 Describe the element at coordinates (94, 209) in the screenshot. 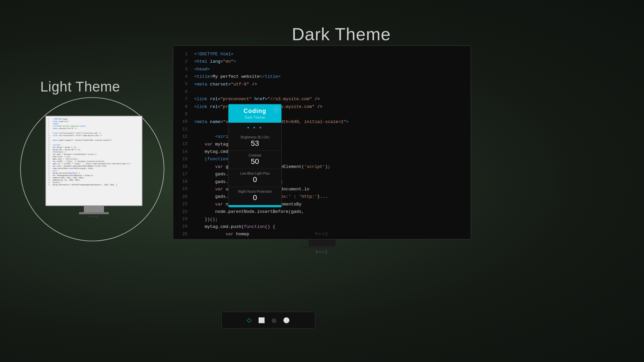

I see `monitor-stand` at that location.